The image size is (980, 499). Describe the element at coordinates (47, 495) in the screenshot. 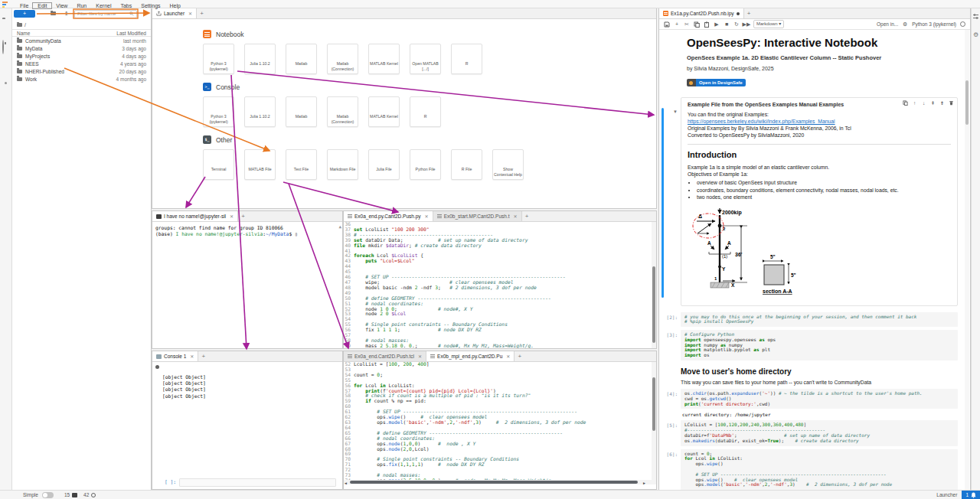

I see `simple-mode-toggle` at that location.